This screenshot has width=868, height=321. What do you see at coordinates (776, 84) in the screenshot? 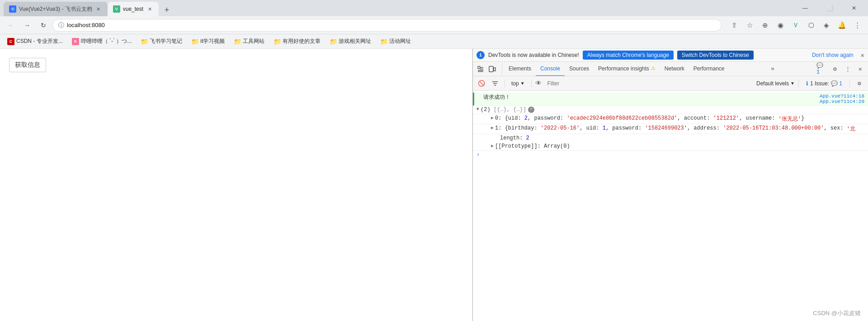
I see `default-levels-button: Default levels ▼` at bounding box center [776, 84].